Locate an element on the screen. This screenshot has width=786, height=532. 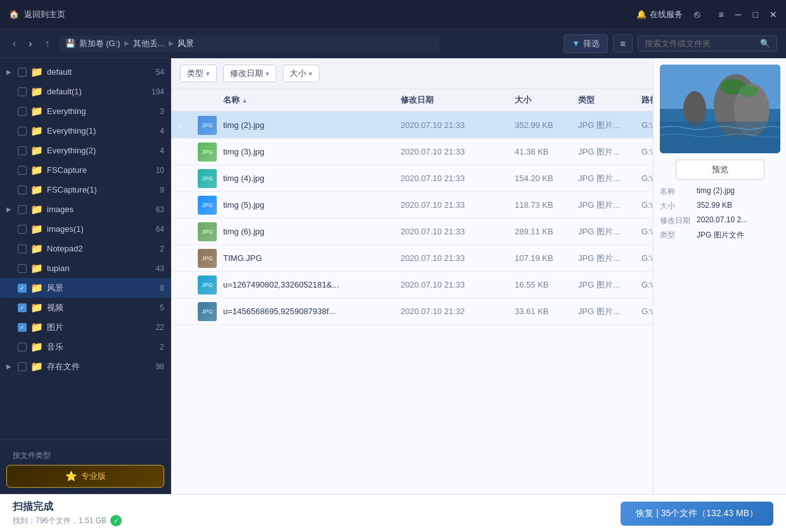
sidebar-item-图片: ✓ 📁 图片 22 is located at coordinates (85, 327).